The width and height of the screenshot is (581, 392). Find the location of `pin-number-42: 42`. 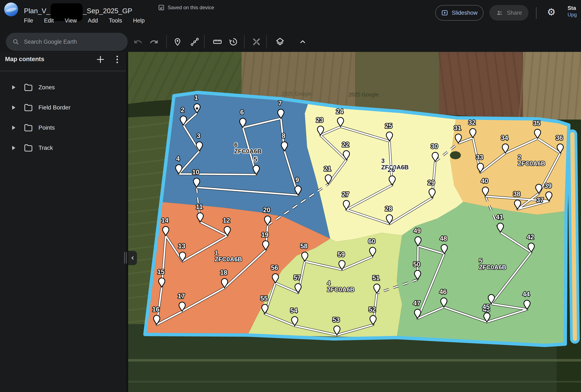

pin-number-42: 42 is located at coordinates (530, 237).